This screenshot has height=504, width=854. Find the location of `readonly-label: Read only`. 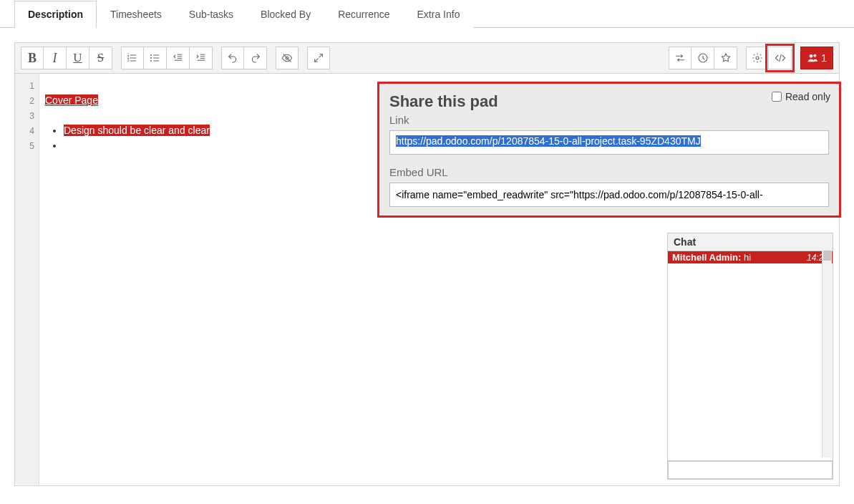

readonly-label: Read only is located at coordinates (807, 97).